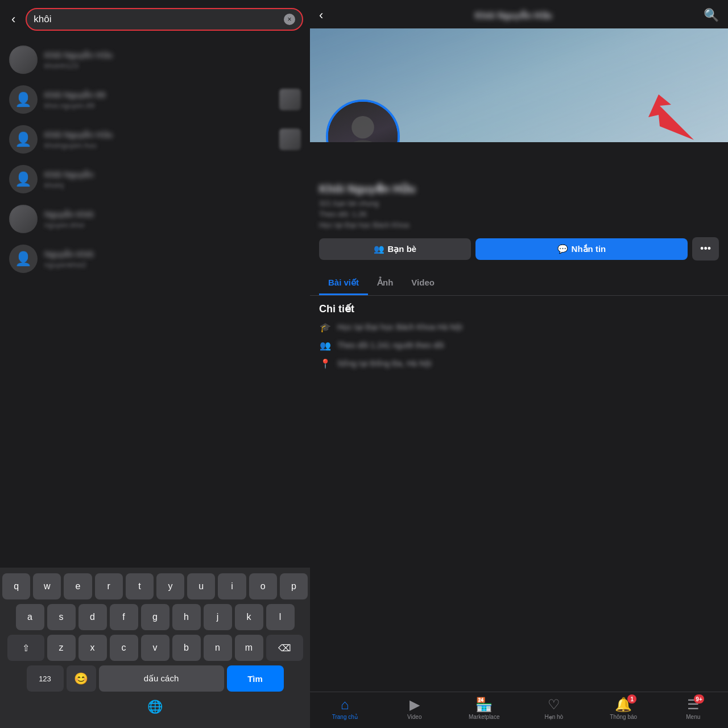 This screenshot has width=728, height=728. What do you see at coordinates (519, 363) in the screenshot?
I see `detail-row: 📍 Sống tại Đống Đa, Hà Nội` at bounding box center [519, 363].